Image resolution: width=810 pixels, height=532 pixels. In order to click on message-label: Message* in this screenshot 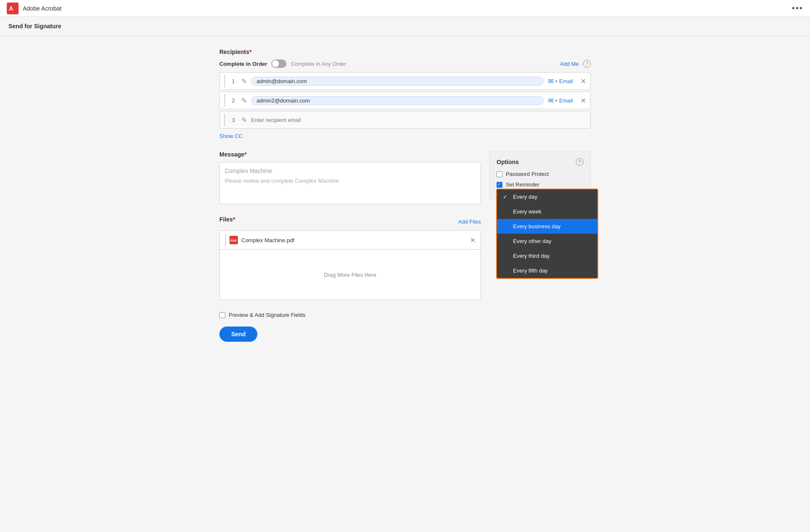, I will do `click(350, 154)`.